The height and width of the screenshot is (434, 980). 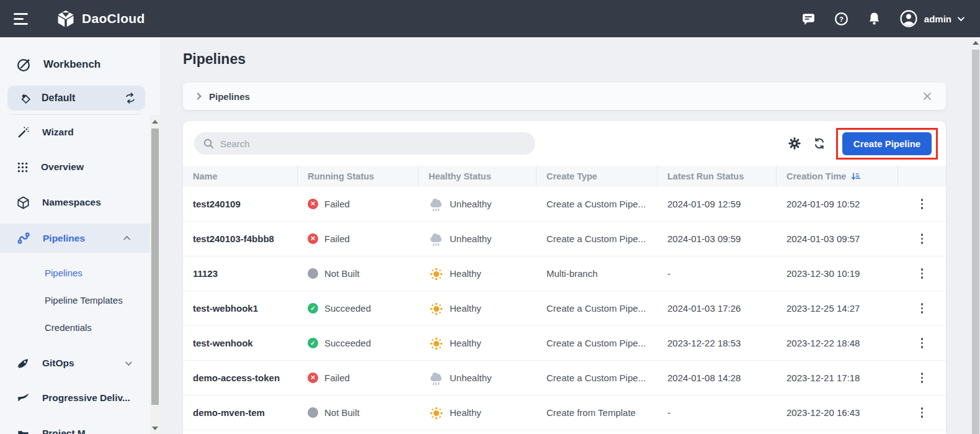 What do you see at coordinates (64, 238) in the screenshot?
I see `sidebar-item-label: Pipelines` at bounding box center [64, 238].